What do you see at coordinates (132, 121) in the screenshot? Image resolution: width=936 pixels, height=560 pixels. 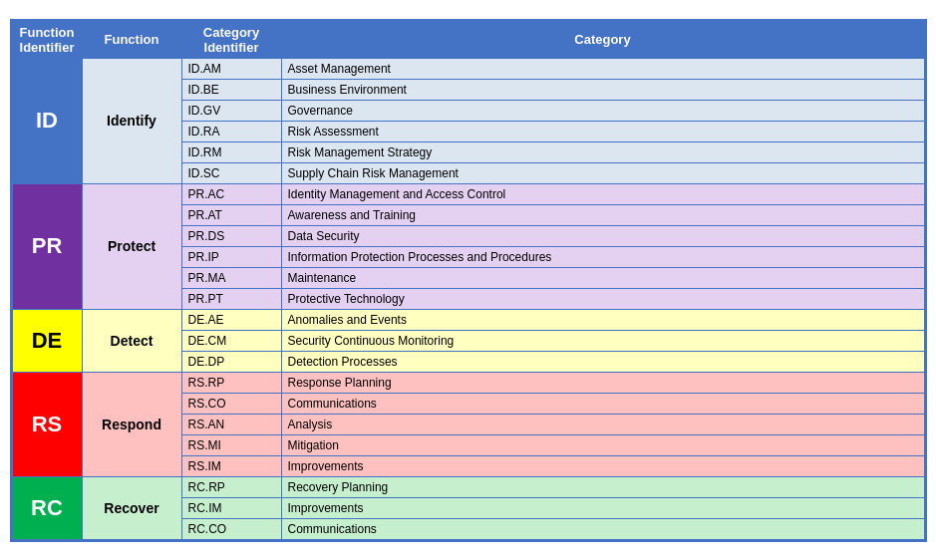 I see `func-name-cell-id: Identify` at bounding box center [132, 121].